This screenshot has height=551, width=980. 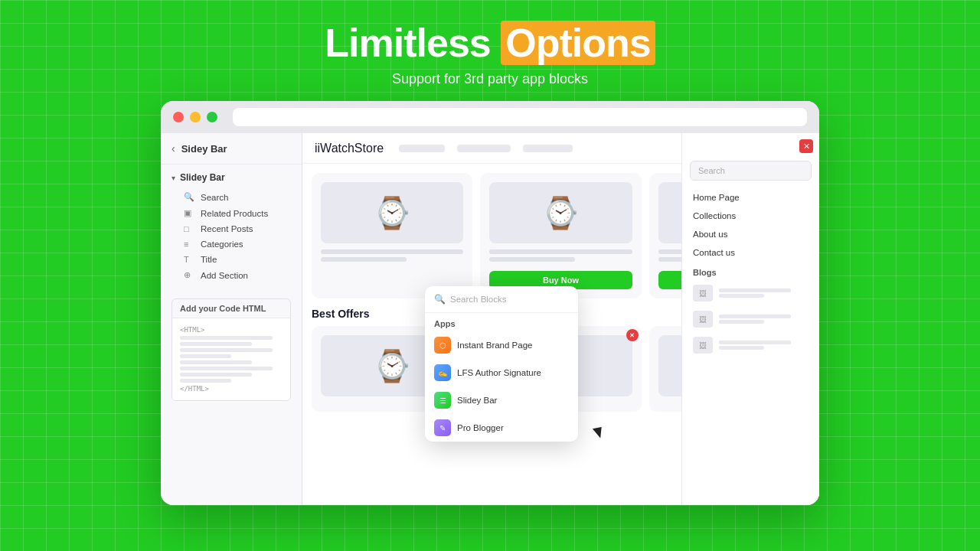 I want to click on section-title-label: Slidey Bar, so click(x=202, y=178).